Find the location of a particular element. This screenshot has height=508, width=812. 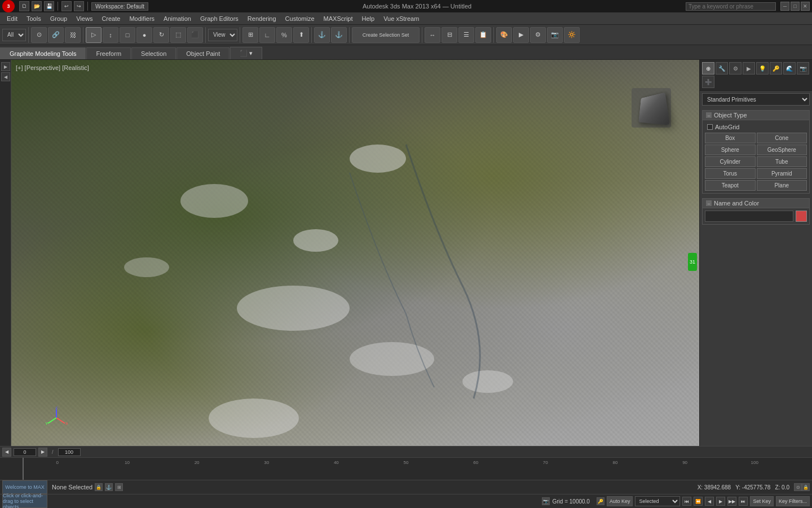

ribbon-tab-freeform: Freeform is located at coordinates (108, 53).